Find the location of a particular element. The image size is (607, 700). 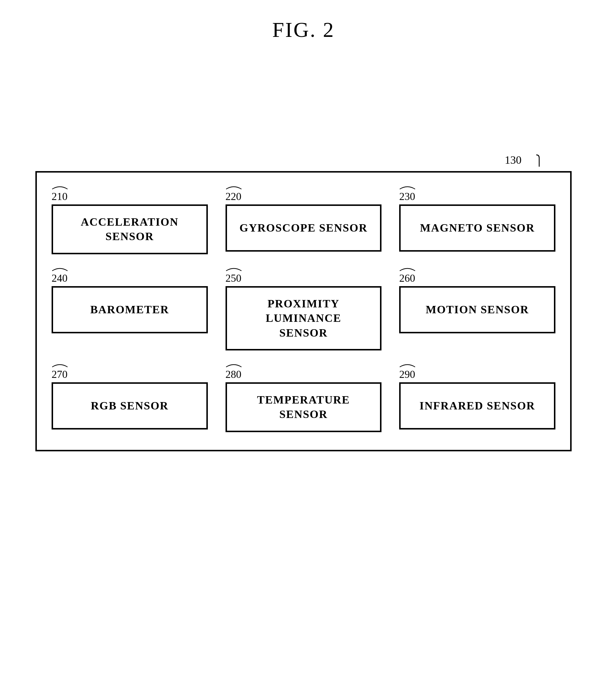

sensor-cell-270: 270RGB SENSOR is located at coordinates (130, 400).